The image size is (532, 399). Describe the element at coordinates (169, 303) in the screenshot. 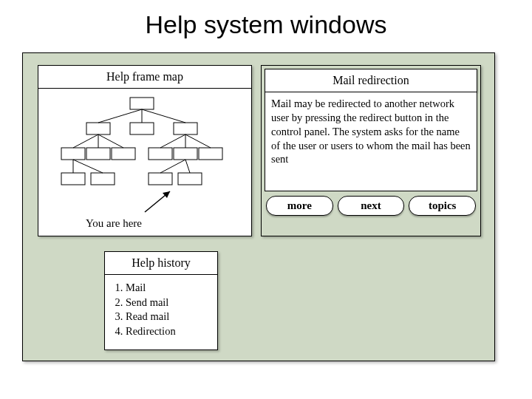

I see `list-item: Send mail` at that location.